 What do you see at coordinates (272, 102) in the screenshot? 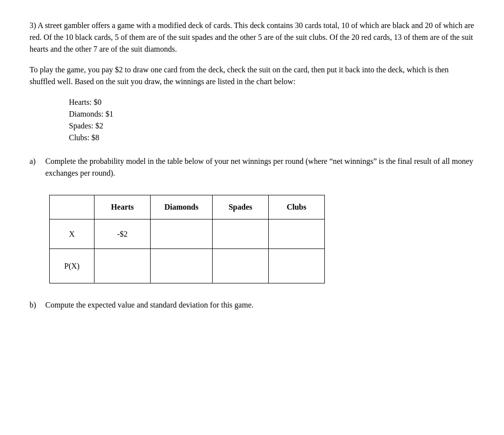
I see `winnings-hearts: Hearts: $0` at bounding box center [272, 102].